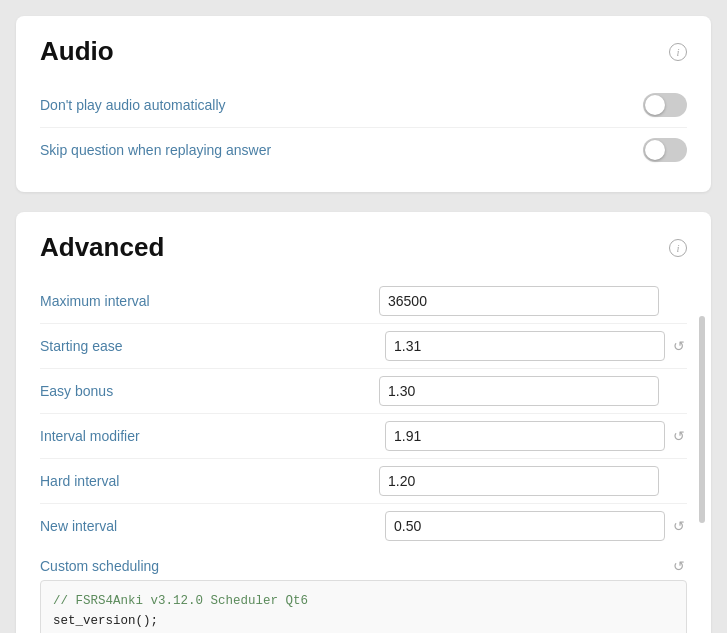  Describe the element at coordinates (536, 436) in the screenshot. I see `field-input-wrapper-3: ↺` at that location.